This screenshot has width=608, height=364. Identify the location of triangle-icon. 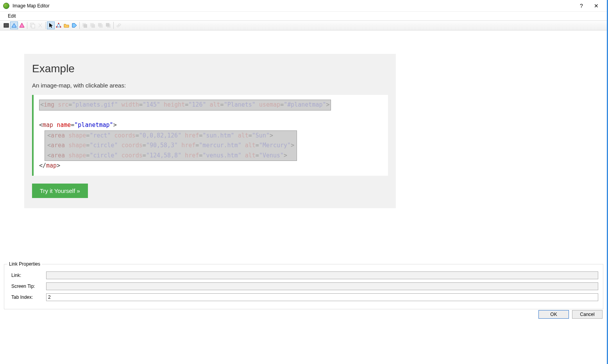
(14, 25).